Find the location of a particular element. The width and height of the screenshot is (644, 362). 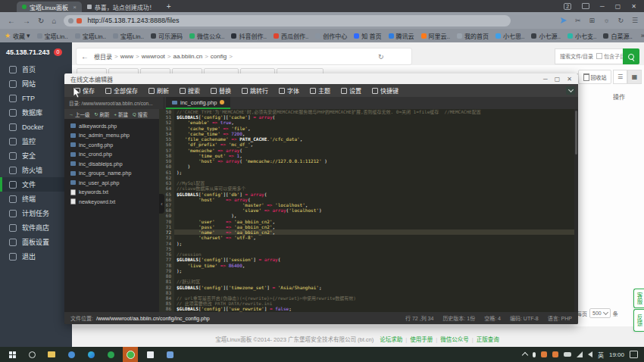

code-line: 63//MySql配置 is located at coordinates (368, 183).